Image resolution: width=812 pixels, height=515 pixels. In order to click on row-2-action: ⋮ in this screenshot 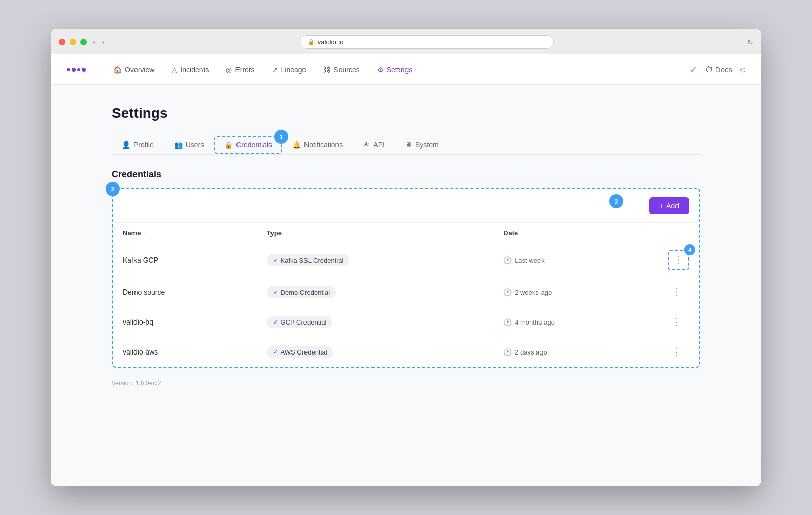, I will do `click(679, 293)`.